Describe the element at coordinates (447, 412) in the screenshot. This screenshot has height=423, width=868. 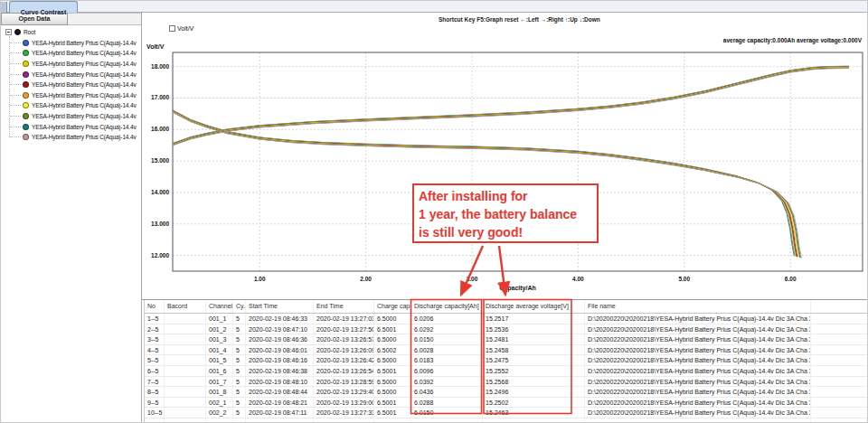
I see `table-cell: 6.0150` at that location.